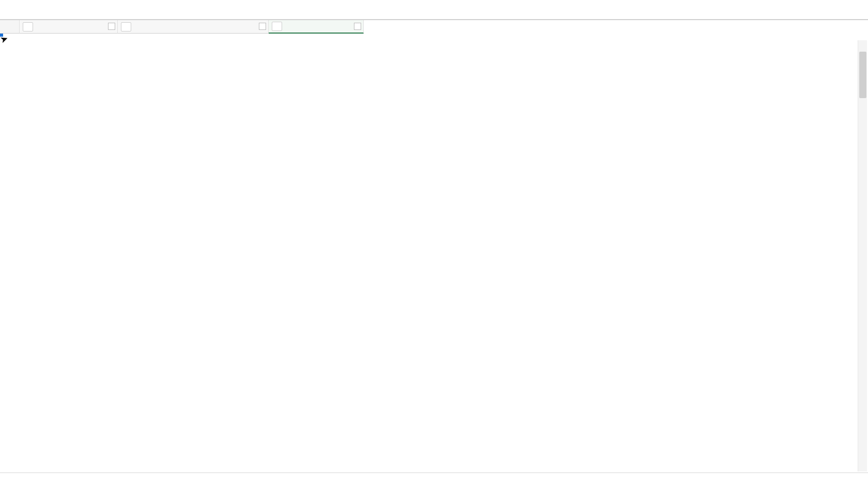 The height and width of the screenshot is (488, 868). I want to click on scroll-thumb, so click(863, 75).